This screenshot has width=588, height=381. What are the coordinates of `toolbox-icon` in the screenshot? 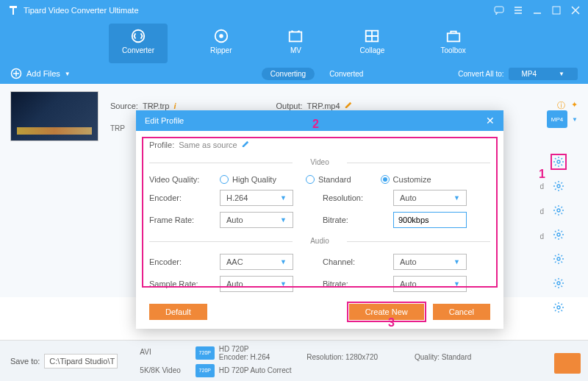 It's located at (453, 36).